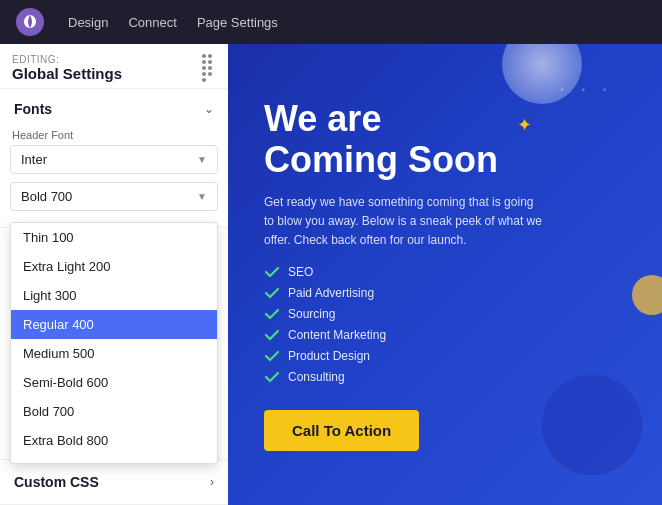  Describe the element at coordinates (209, 68) in the screenshot. I see `grid-dots-icon` at that location.